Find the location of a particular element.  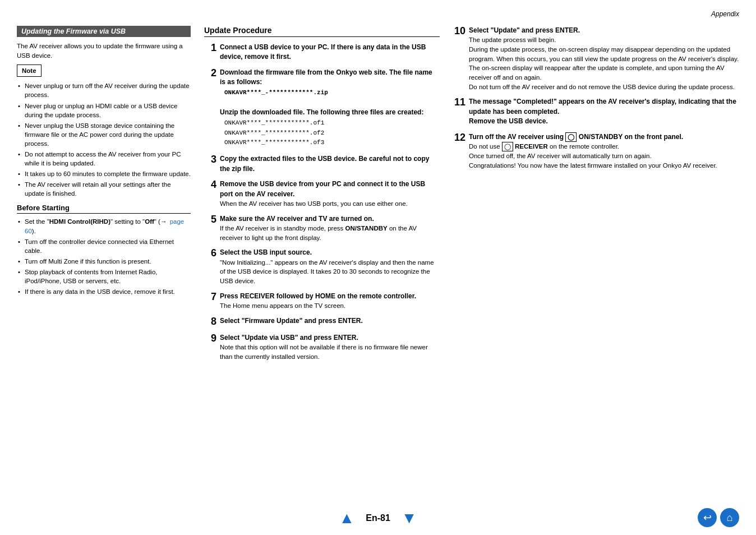

step-4: 4 Remove the USB device from your PC and… is located at coordinates (322, 194).